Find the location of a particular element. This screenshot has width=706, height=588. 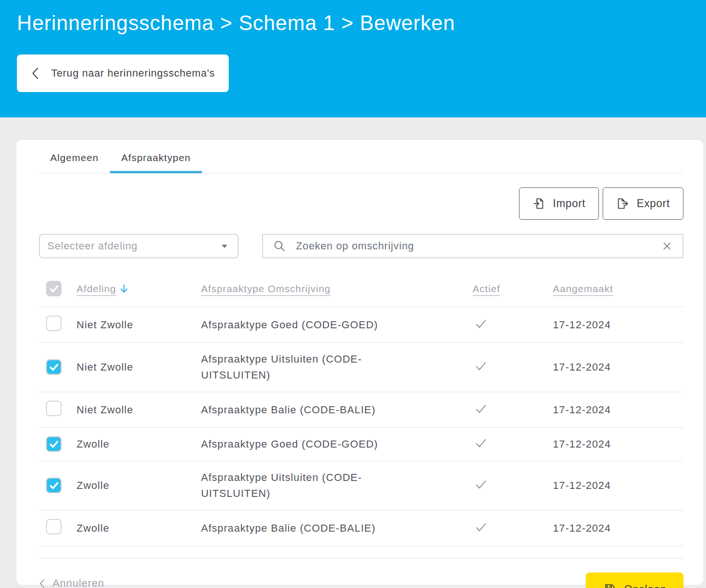

column-header-aangemaakt: Aangemaakt is located at coordinates (583, 288).